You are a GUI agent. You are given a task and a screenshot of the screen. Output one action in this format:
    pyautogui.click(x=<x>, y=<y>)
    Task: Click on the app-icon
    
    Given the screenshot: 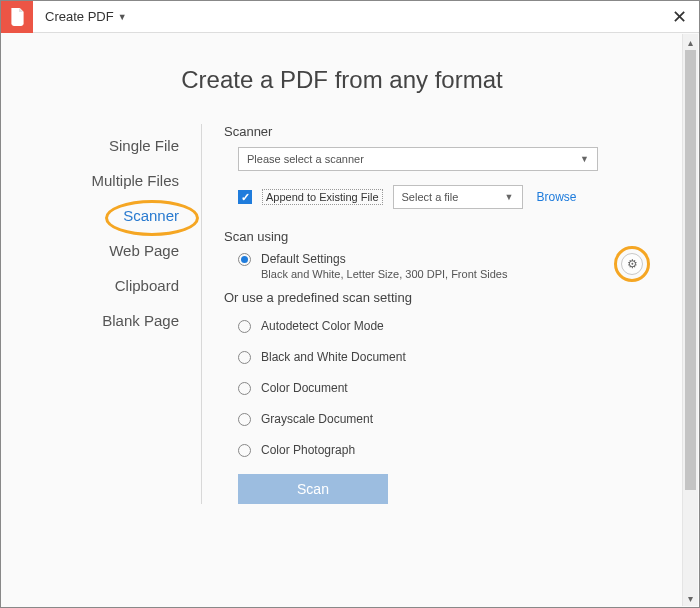 What is the action you would take?
    pyautogui.click(x=17, y=17)
    